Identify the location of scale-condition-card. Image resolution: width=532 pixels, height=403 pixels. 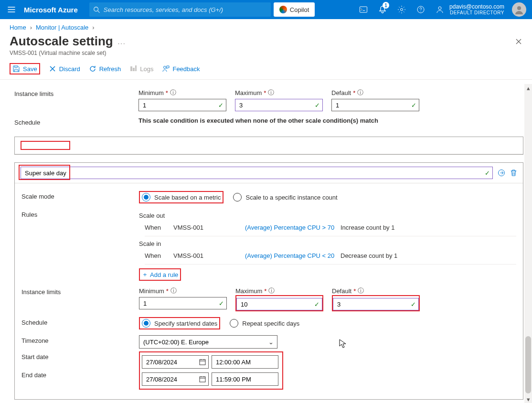
(269, 146).